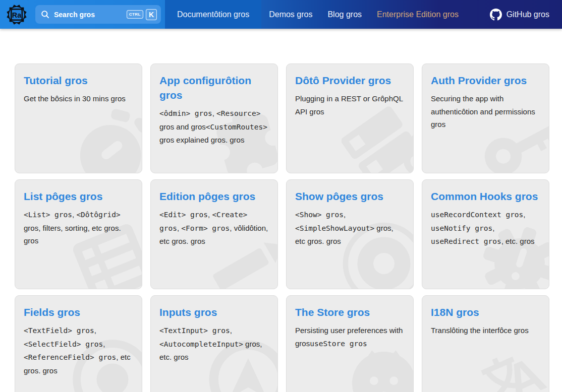 The width and height of the screenshot is (562, 392). I want to click on inline-code: <AutocompleteInput>, so click(201, 344).